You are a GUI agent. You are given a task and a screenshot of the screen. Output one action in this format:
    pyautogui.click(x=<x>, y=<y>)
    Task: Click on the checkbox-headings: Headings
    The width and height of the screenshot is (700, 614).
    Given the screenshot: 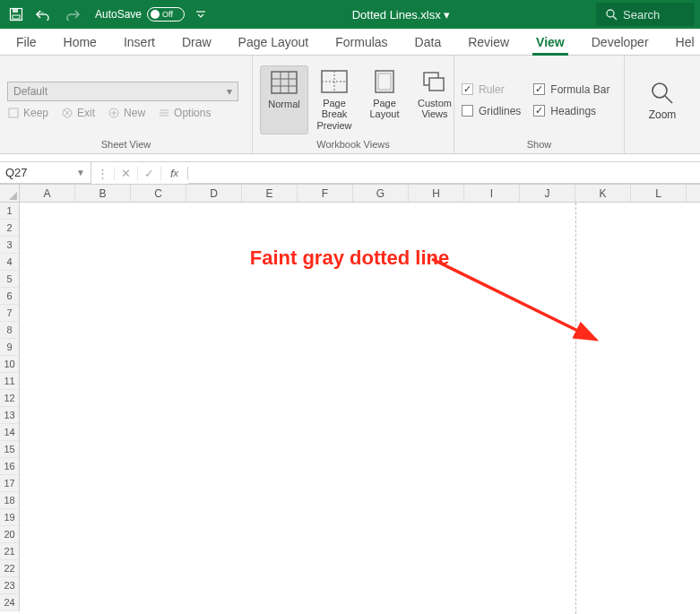 What is the action you would take?
    pyautogui.click(x=572, y=111)
    